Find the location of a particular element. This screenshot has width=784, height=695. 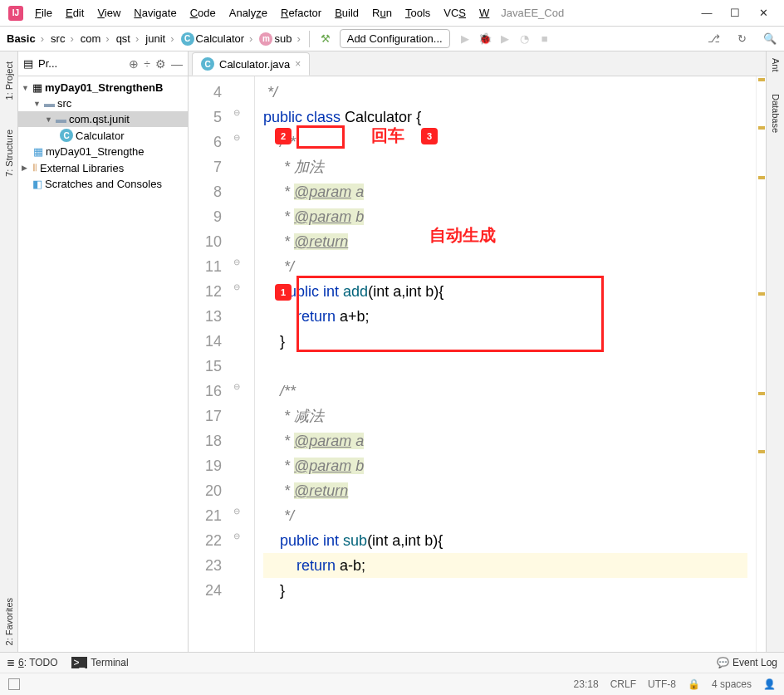

build-icon: ⚒ is located at coordinates (326, 39).